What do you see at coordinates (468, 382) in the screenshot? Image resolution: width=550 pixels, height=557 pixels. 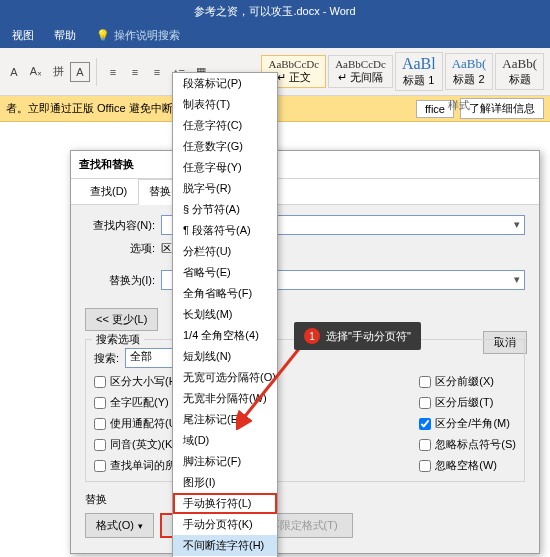 I see `chk-prefix: 区分前缀(X)` at bounding box center [468, 382].